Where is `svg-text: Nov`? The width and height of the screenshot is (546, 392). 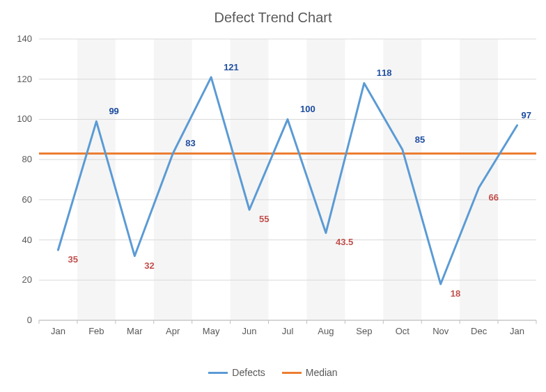
svg-text: Nov is located at coordinates (441, 331).